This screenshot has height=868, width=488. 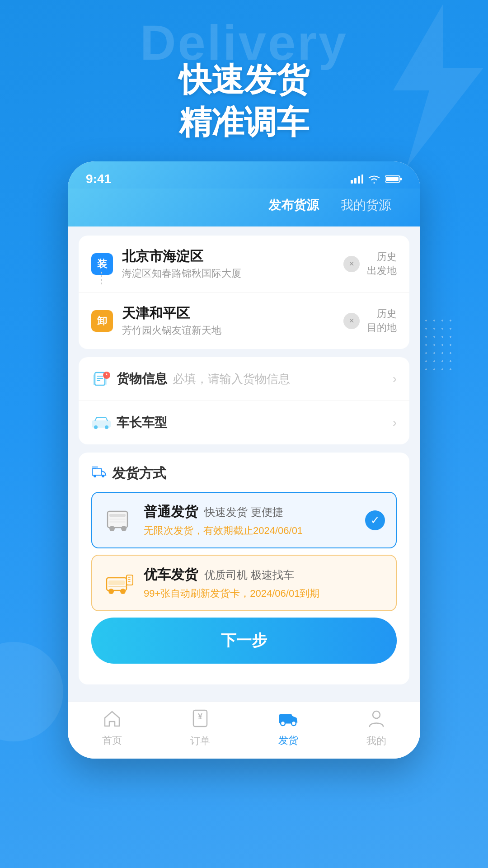 I want to click on premium-subtitle: 优质司机 极速找车, so click(x=249, y=575).